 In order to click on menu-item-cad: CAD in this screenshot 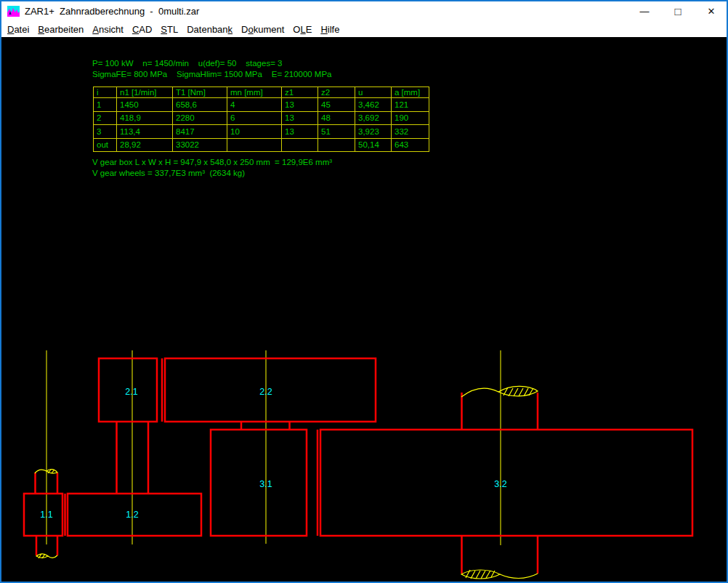, I will do `click(142, 29)`.